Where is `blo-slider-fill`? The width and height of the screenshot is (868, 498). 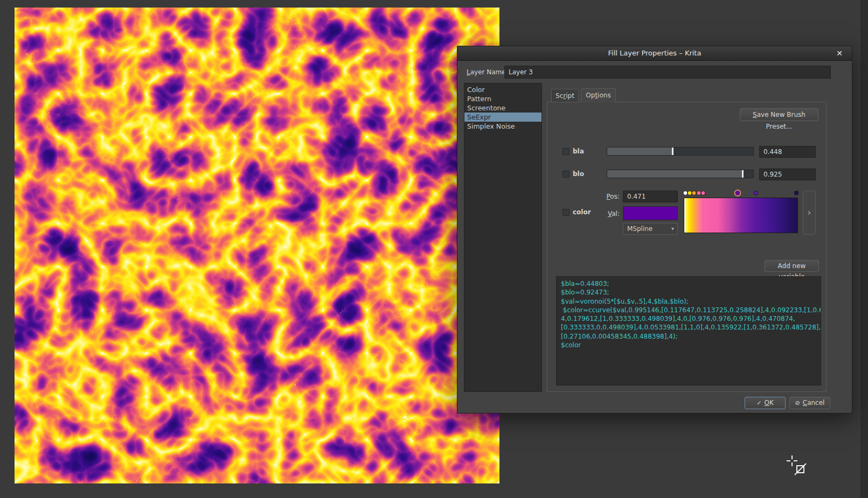
blo-slider-fill is located at coordinates (675, 174).